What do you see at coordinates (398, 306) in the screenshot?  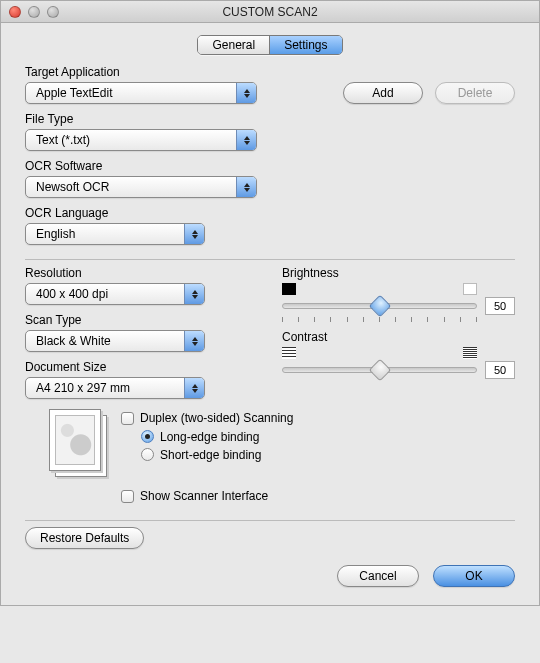 I see `brightness-slider-wrap: 50` at bounding box center [398, 306].